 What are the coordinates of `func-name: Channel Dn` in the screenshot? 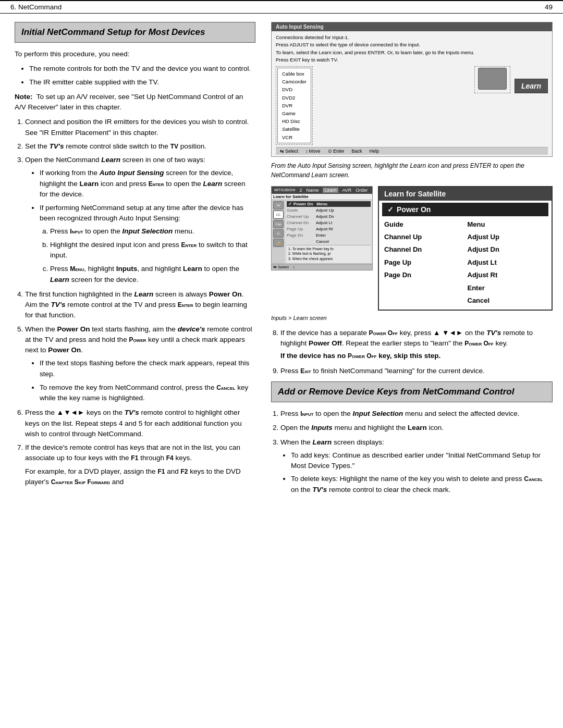 It's located at (300, 223).